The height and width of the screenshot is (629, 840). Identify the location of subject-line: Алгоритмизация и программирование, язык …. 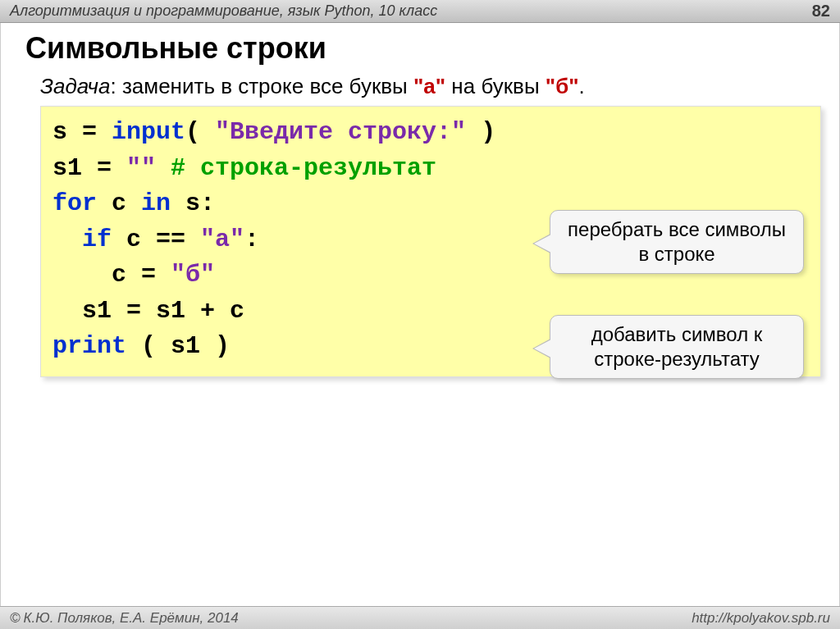
(223, 11).